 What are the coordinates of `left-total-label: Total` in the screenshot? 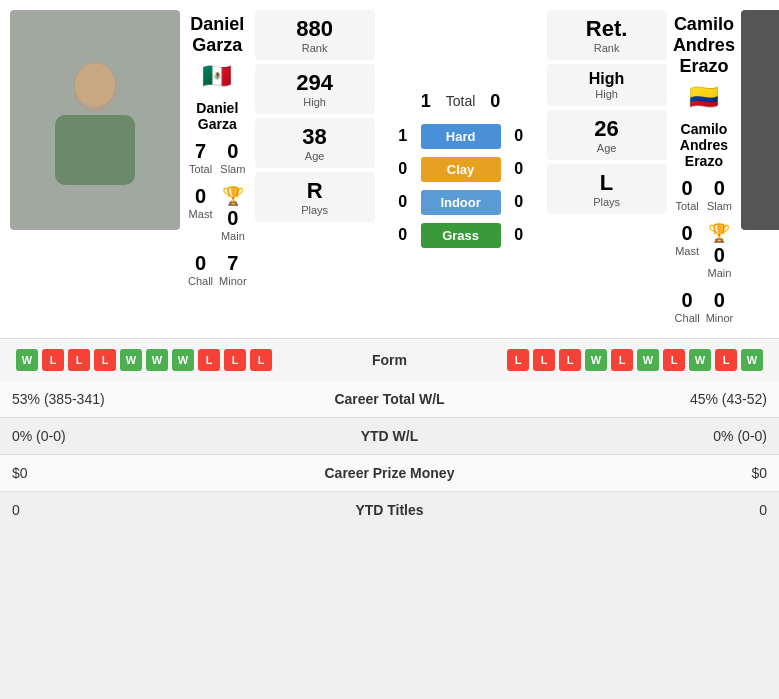 It's located at (200, 169).